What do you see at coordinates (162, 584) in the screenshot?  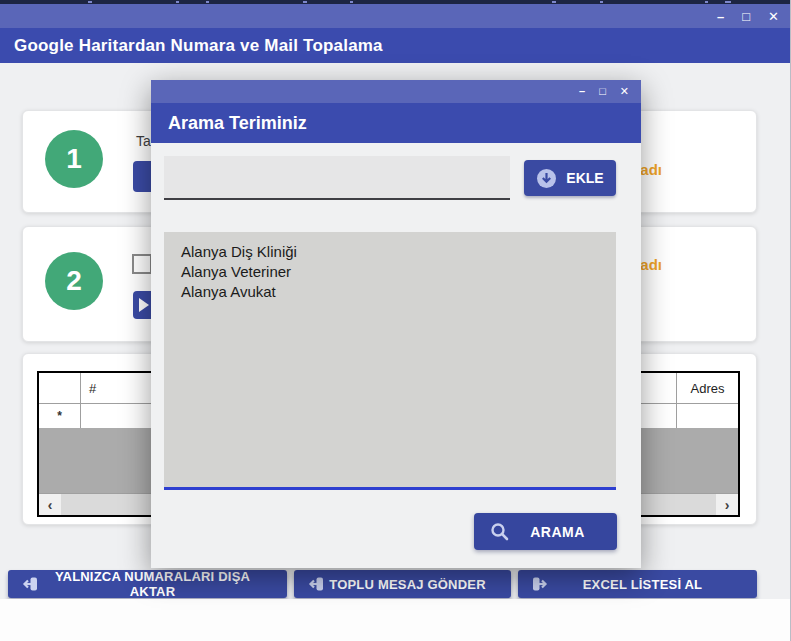 I see `export-numbers-label: YALNIZCA NUMARALARI DIŞA AKTAR` at bounding box center [162, 584].